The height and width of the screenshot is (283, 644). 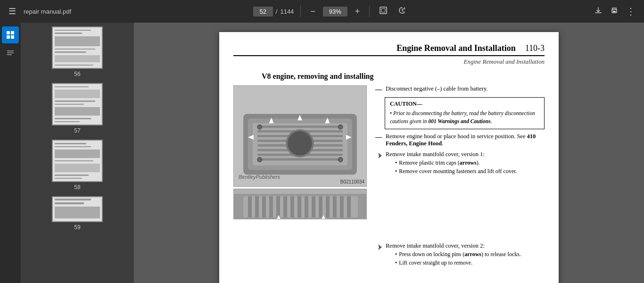 I want to click on sub-item-v2-2: Lift cover straight up to remove., so click(x=458, y=263).